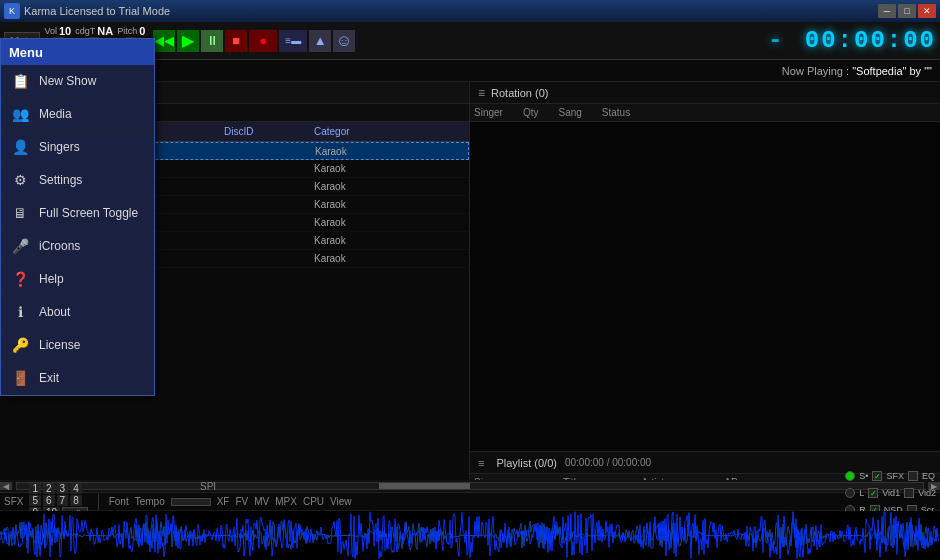  I want to click on menu-item-about: ℹ About, so click(78, 312).